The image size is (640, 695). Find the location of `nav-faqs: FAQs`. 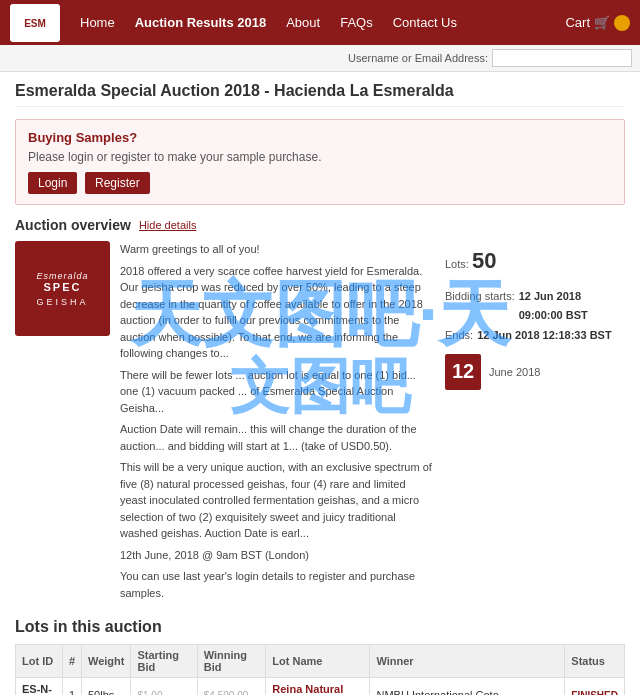

nav-faqs: FAQs is located at coordinates (356, 22).